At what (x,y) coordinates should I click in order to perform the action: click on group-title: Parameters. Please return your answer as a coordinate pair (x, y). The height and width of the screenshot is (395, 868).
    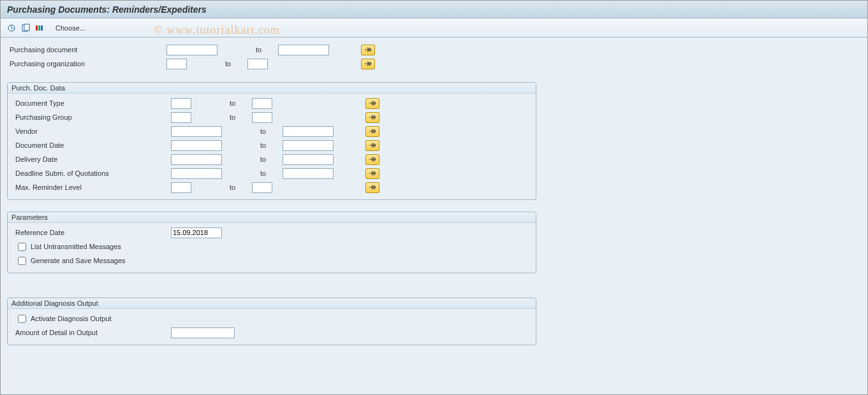
    Looking at the image, I should click on (272, 218).